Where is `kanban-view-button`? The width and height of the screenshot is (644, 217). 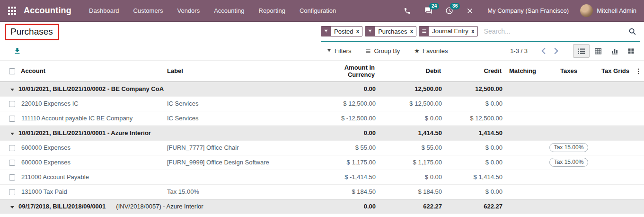 kanban-view-button is located at coordinates (631, 51).